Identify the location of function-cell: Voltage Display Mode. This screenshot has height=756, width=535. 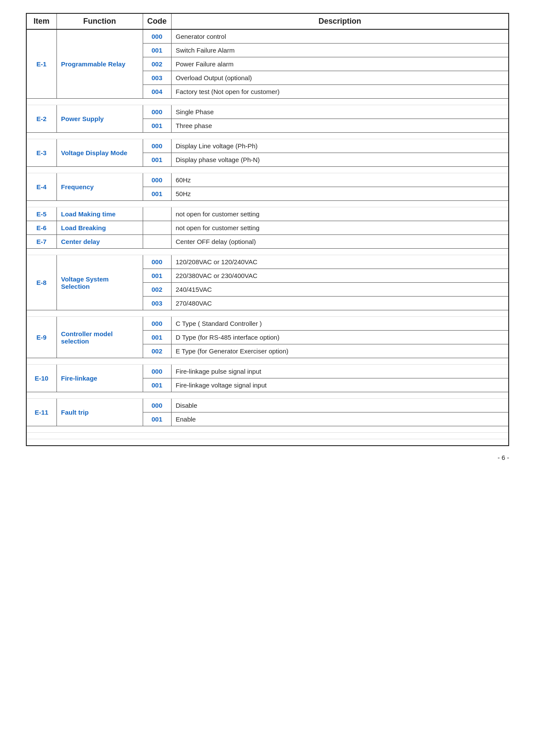
(100, 153).